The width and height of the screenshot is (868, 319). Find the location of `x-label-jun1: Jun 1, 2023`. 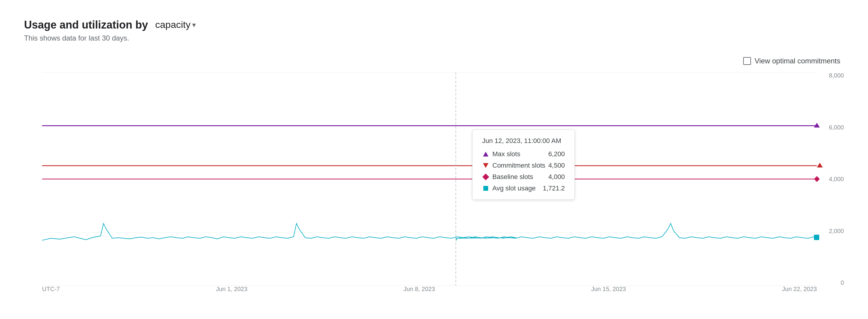

x-label-jun1: Jun 1, 2023 is located at coordinates (232, 289).